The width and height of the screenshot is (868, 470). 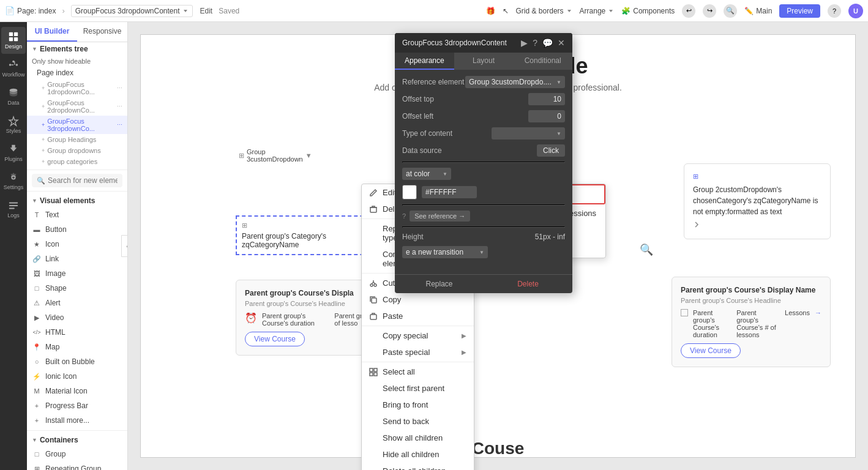 What do you see at coordinates (77, 362) in the screenshot?
I see `element-builtonbubble: ○ Built on Bubble` at bounding box center [77, 362].